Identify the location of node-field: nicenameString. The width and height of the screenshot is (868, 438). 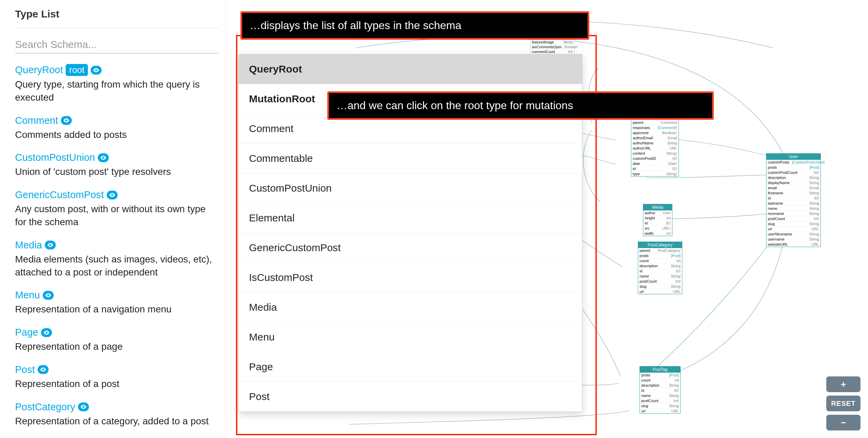
(793, 214).